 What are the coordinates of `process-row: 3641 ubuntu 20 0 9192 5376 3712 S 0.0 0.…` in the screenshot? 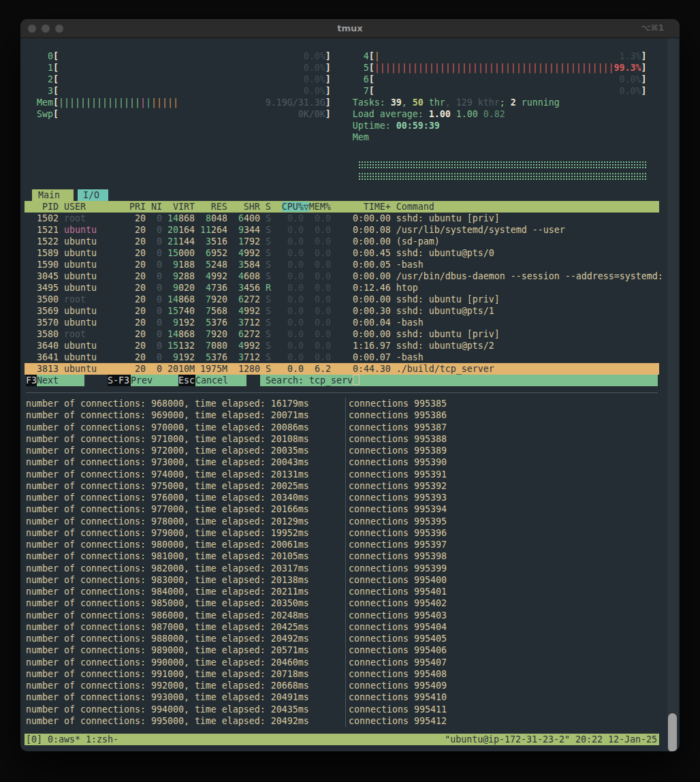 It's located at (342, 357).